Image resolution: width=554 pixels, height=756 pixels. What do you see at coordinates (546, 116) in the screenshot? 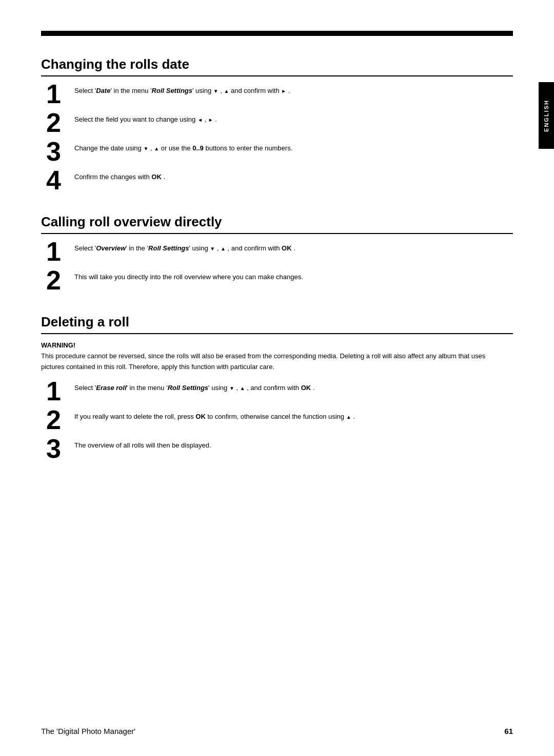
I see `sidebar-label: ENGLISH` at bounding box center [546, 116].